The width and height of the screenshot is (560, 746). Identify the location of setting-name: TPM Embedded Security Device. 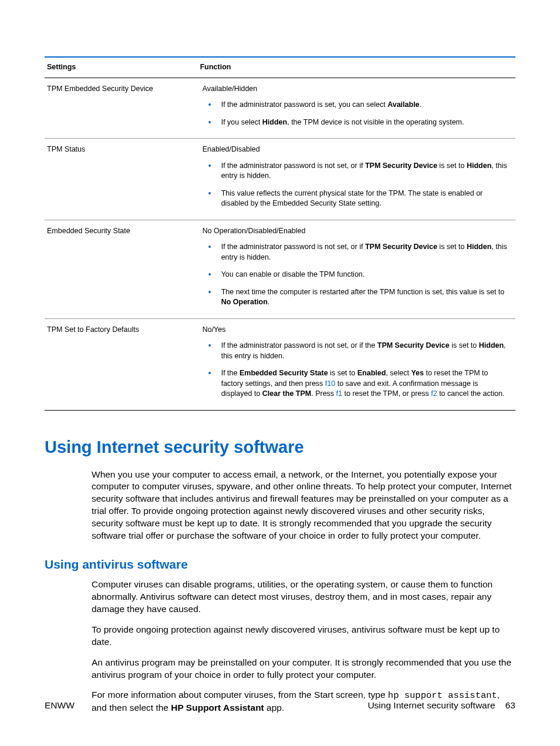
(122, 108).